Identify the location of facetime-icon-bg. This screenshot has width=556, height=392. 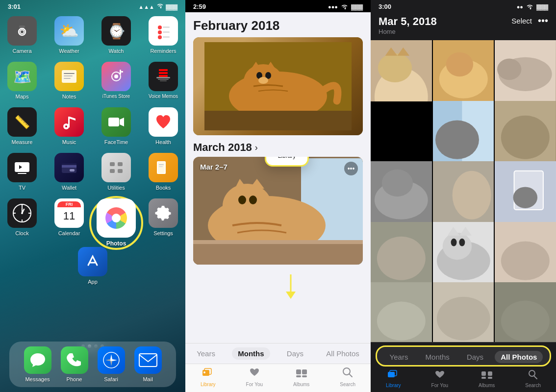
(116, 122).